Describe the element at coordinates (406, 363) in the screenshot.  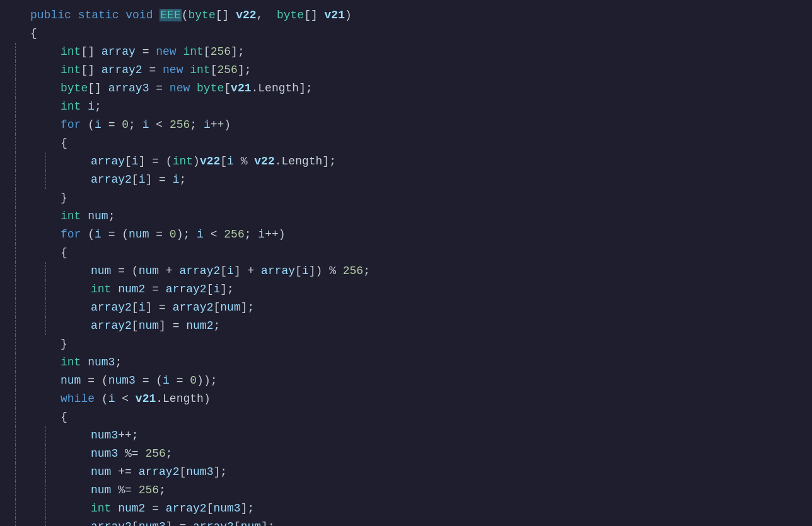
I see `code-line: int num3;` at that location.